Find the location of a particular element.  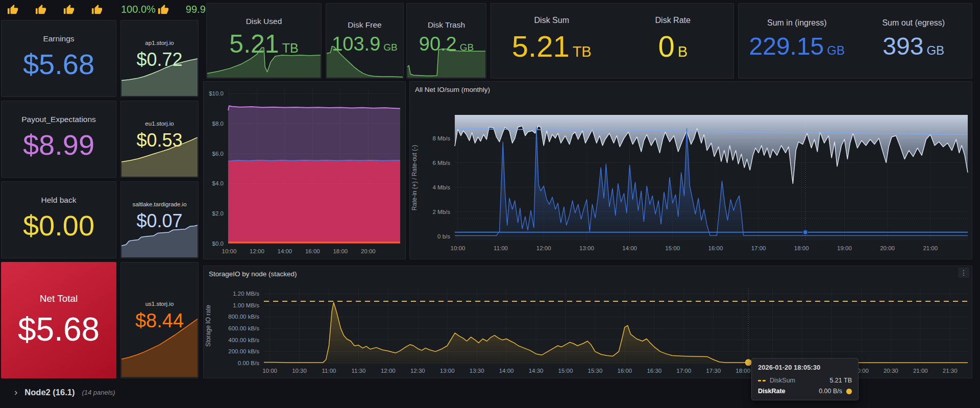

svg-text: $0.0 is located at coordinates (218, 244).